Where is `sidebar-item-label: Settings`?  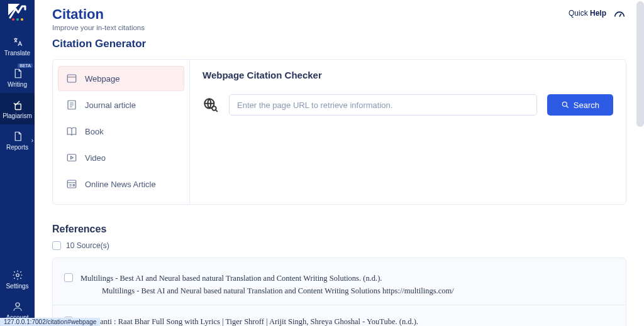
sidebar-item-label: Settings is located at coordinates (18, 286).